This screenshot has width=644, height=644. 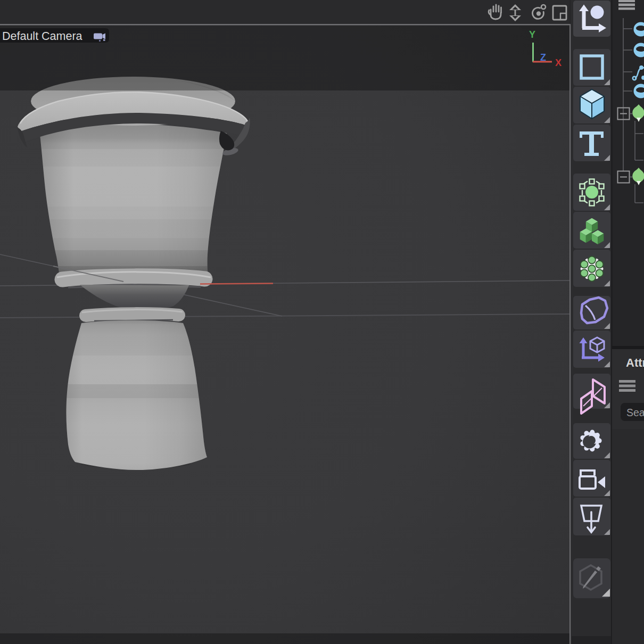 What do you see at coordinates (532, 35) in the screenshot?
I see `svg-text: Y` at bounding box center [532, 35].